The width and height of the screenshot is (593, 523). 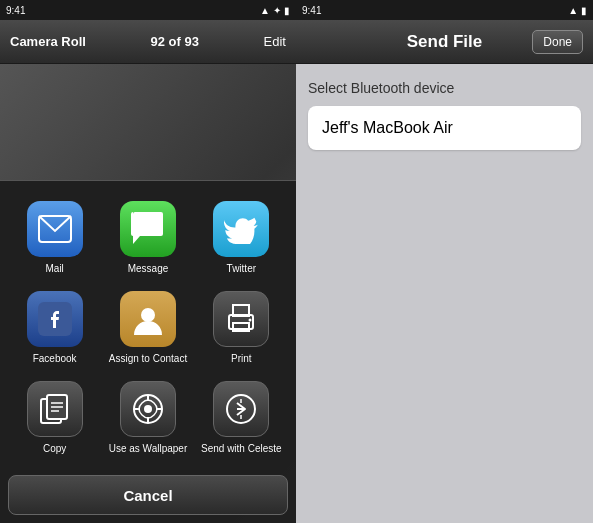 What do you see at coordinates (275, 10) in the screenshot?
I see `status-icons: ▲ ✦ ▮` at bounding box center [275, 10].